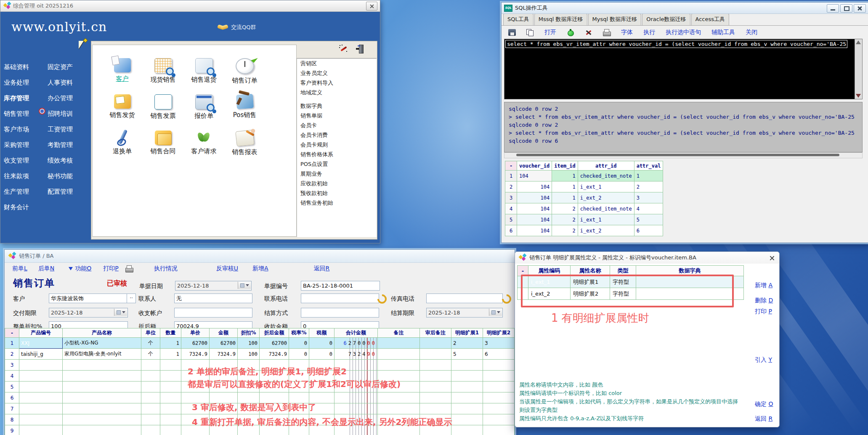 The width and height of the screenshot is (868, 435). What do you see at coordinates (60, 114) in the screenshot?
I see `sidebar-item: 招聘培训` at bounding box center [60, 114].